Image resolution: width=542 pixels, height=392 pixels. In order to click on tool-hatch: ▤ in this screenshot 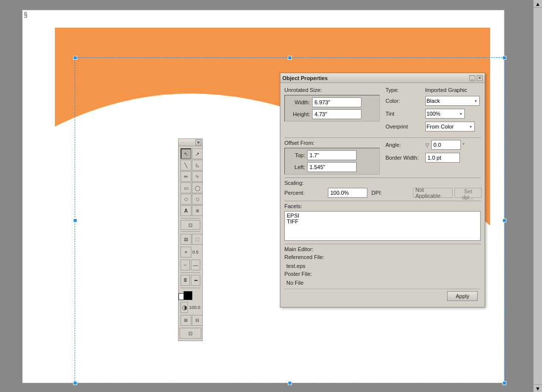, I will do `click(186, 239)`.